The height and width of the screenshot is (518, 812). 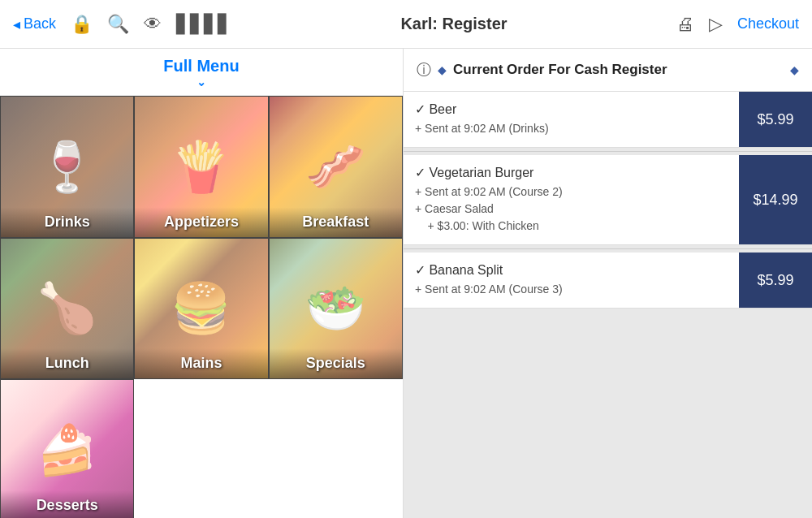 I want to click on order-item-subs-0: + Sent at 9:02 AM (Drinks), so click(x=572, y=128).